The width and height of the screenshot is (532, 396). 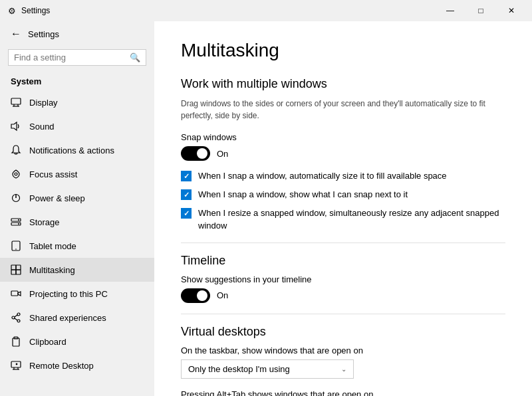 What do you see at coordinates (343, 219) in the screenshot?
I see `checkbox-row-3: When I resize a snapped window, simultan…` at bounding box center [343, 219].